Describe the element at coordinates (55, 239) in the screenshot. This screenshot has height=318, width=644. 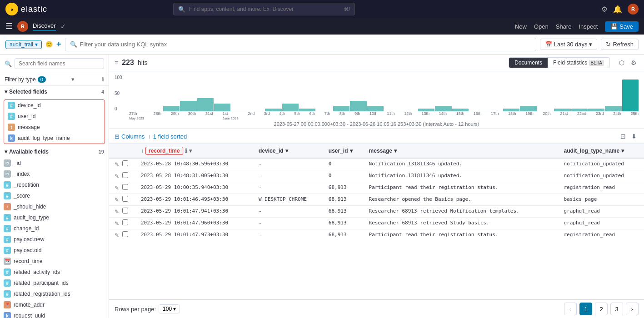
I see `field-item-payload_new: # payload.new` at that location.